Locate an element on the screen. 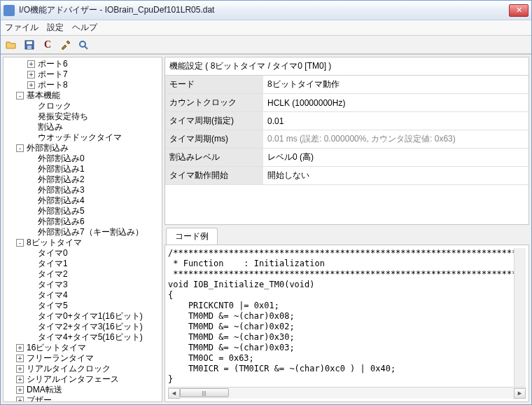  property-row: 割込みレベルレベル0 (高) is located at coordinates (347, 158).